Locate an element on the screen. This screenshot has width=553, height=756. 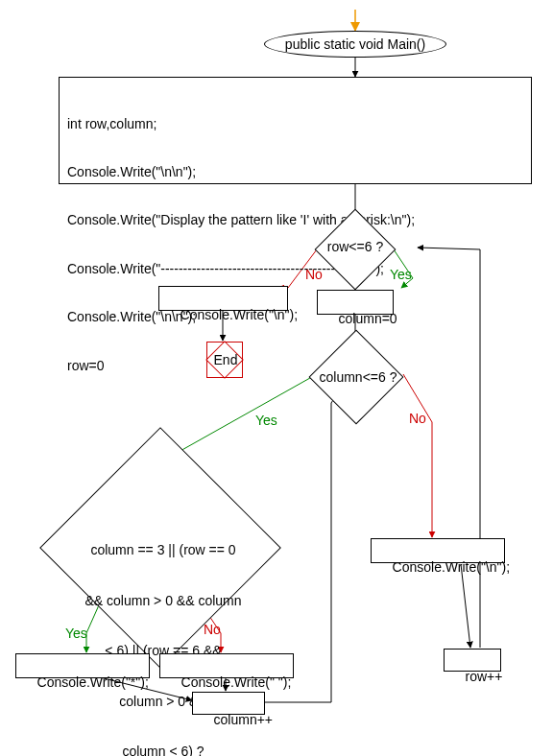
row-inc-label: row++ is located at coordinates (484, 676).